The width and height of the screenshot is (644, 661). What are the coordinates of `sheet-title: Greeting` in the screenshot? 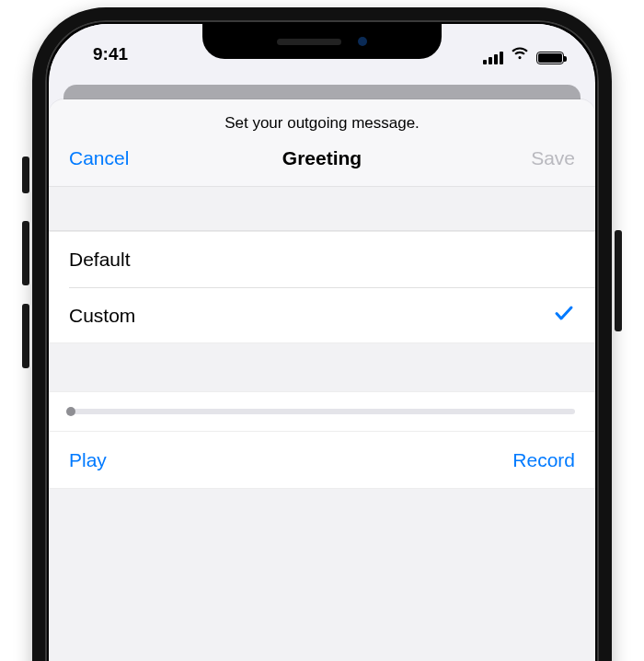 It's located at (322, 158).